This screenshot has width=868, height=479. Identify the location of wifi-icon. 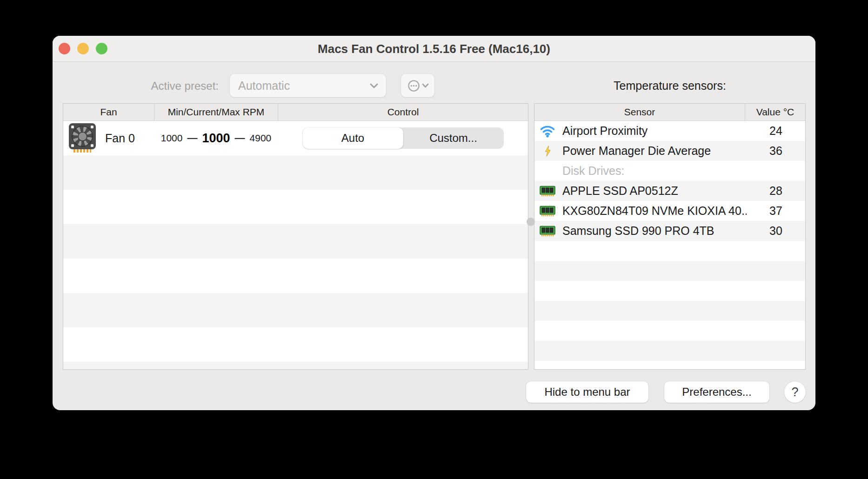
(548, 131).